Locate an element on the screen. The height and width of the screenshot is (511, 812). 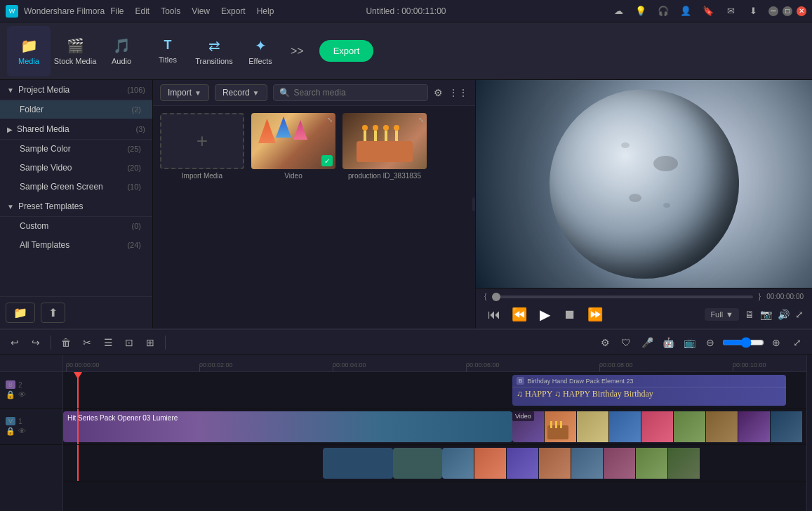
import-dropdown: Import ▼ is located at coordinates (185, 93).